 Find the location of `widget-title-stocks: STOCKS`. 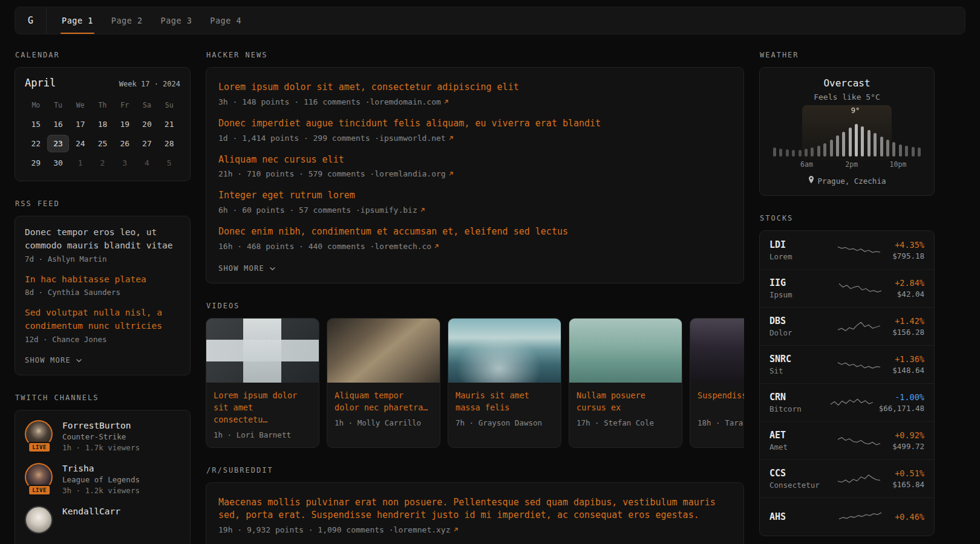

widget-title-stocks: STOCKS is located at coordinates (847, 218).